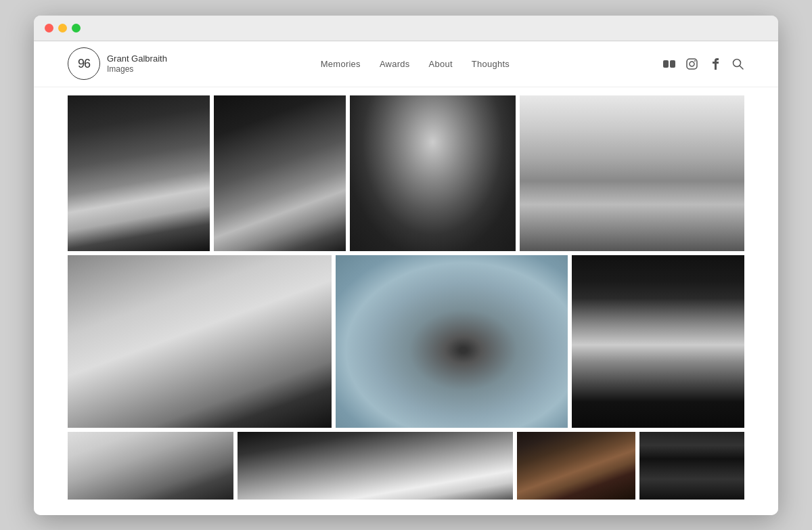 The image size is (812, 530). I want to click on gallery-photo-r3c3, so click(577, 466).